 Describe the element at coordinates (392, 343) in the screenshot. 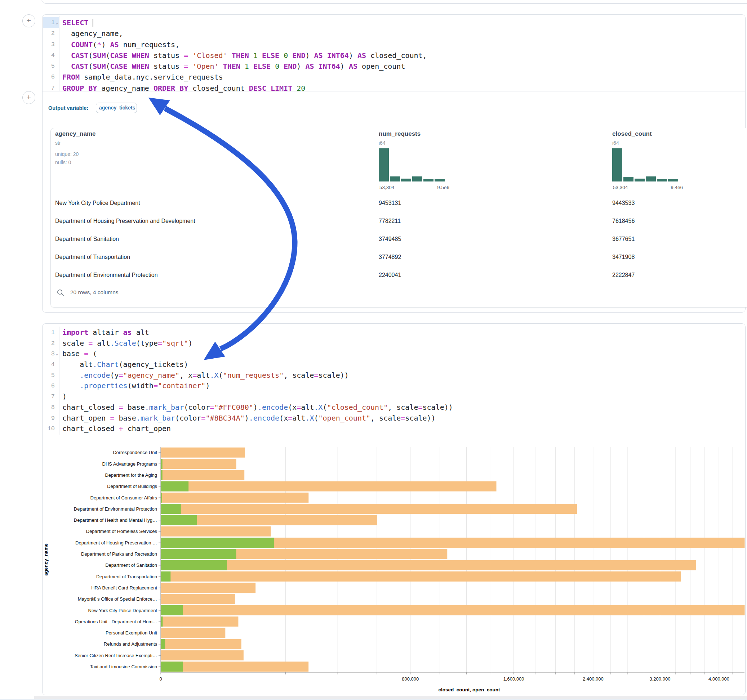

I see `code-line: 2scale = alt.Scale(type="sqrt")` at that location.